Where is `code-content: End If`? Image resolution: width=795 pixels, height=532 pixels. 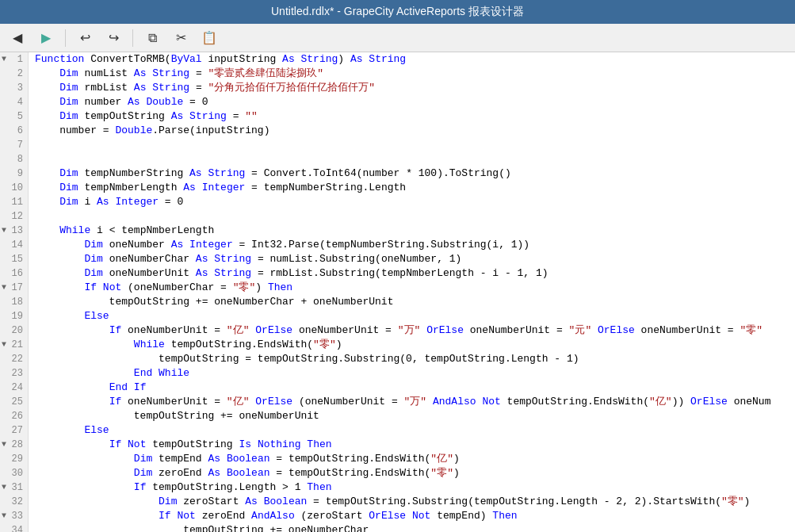
code-content: End If is located at coordinates (412, 388).